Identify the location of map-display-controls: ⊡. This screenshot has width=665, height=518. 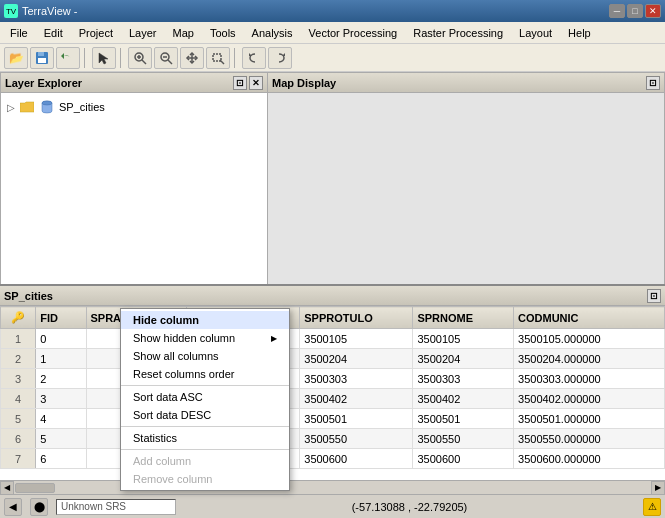
(653, 83).